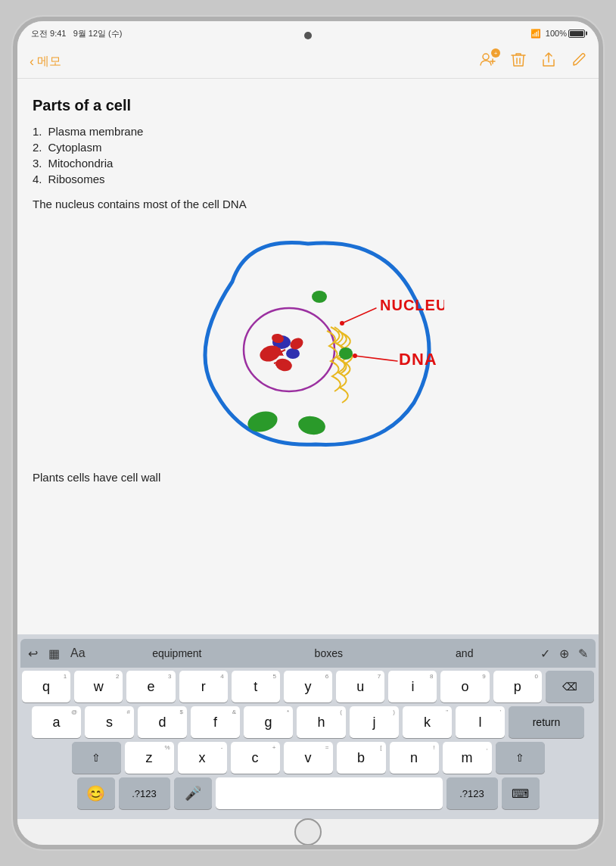 Image resolution: width=616 pixels, height=866 pixels. Describe the element at coordinates (308, 687) in the screenshot. I see `key-row-1: 1q 2w 3e 4r 5t 6y 7u 8i 9o 0p ⌫` at that location.